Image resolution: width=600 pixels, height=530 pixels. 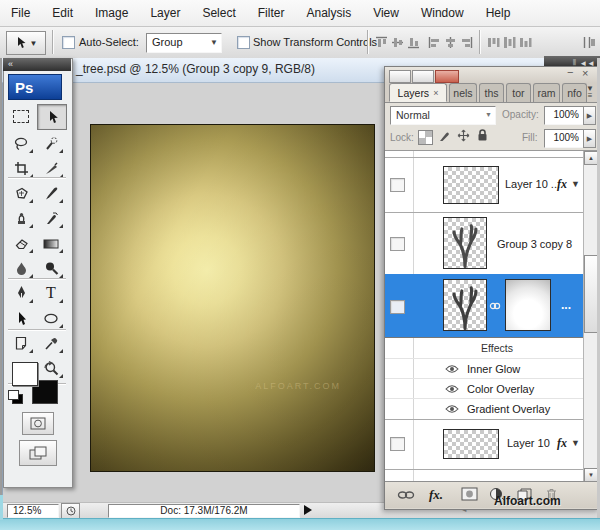 I want to click on dodge-tool, so click(x=51, y=268).